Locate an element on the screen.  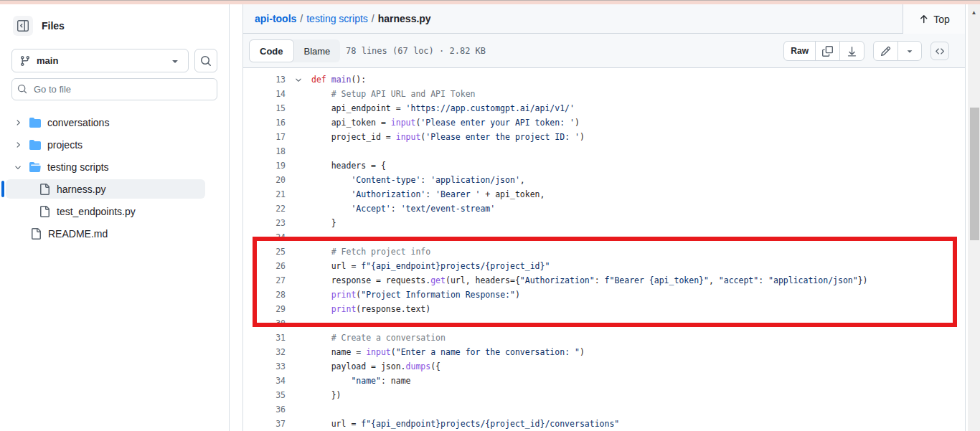
collapse-region-icon is located at coordinates (298, 80).